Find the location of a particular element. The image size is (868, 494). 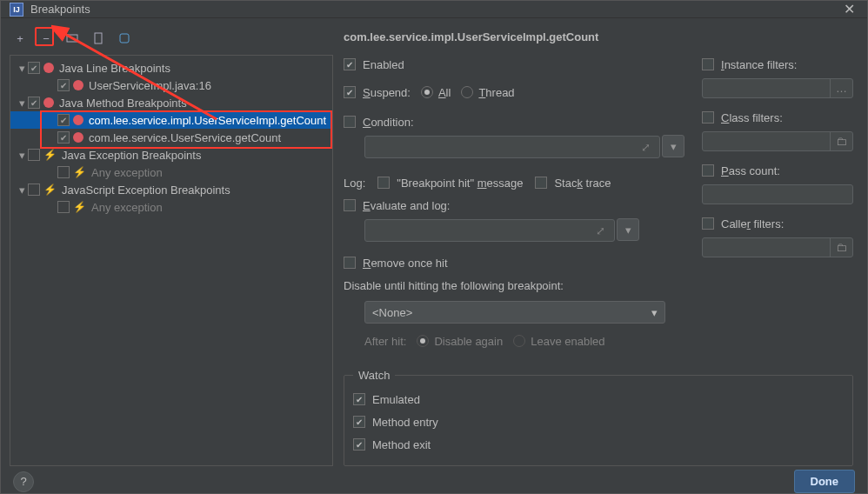

eval-checkbox is located at coordinates (350, 205).